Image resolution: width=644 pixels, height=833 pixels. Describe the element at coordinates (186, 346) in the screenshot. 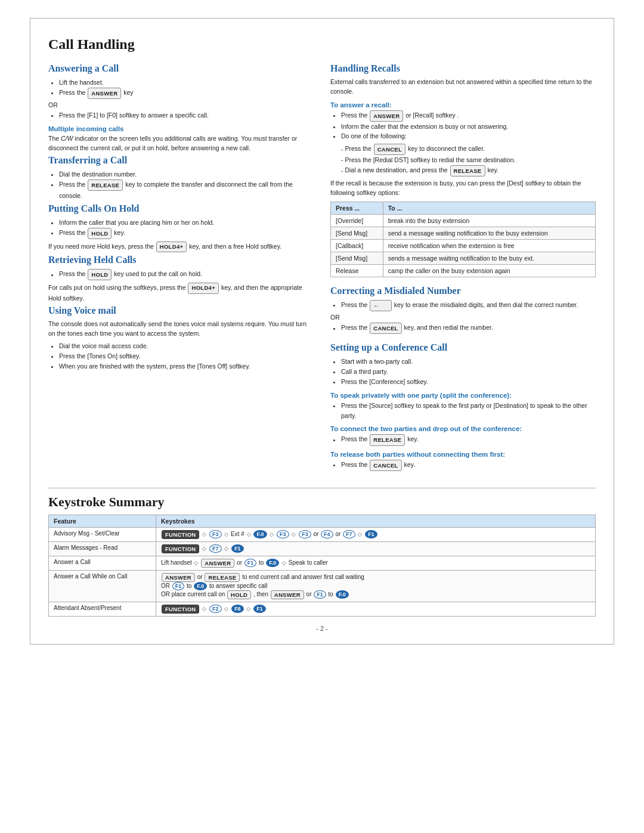

I see `list-item: Dial the voice mail access code.` at that location.